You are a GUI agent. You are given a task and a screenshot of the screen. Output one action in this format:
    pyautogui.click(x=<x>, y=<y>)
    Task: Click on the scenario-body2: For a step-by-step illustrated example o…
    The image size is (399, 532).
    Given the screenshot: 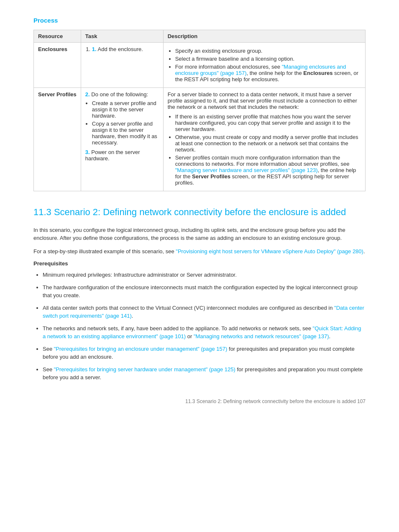 What is the action you would take?
    pyautogui.click(x=200, y=252)
    